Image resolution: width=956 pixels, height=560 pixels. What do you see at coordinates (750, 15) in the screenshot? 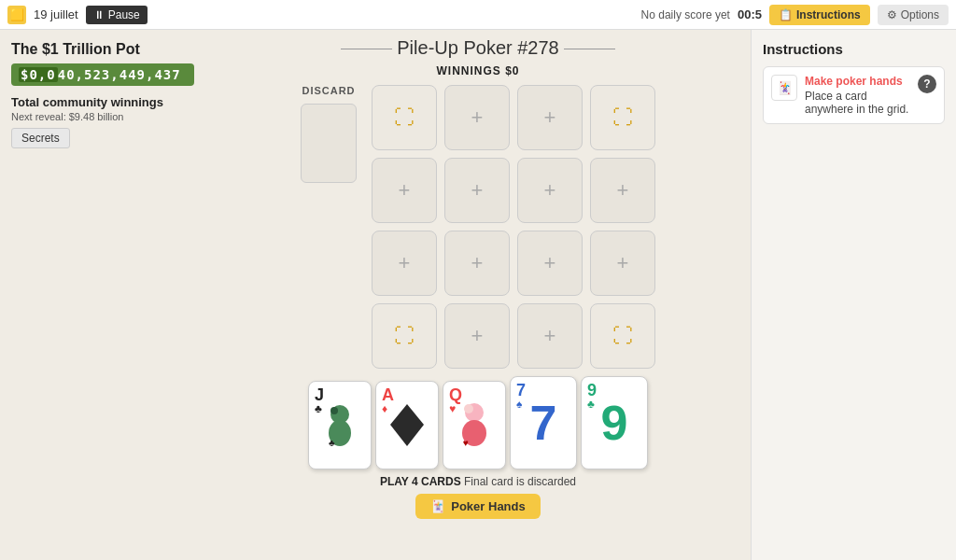
I see `timer: 00:5` at bounding box center [750, 15].